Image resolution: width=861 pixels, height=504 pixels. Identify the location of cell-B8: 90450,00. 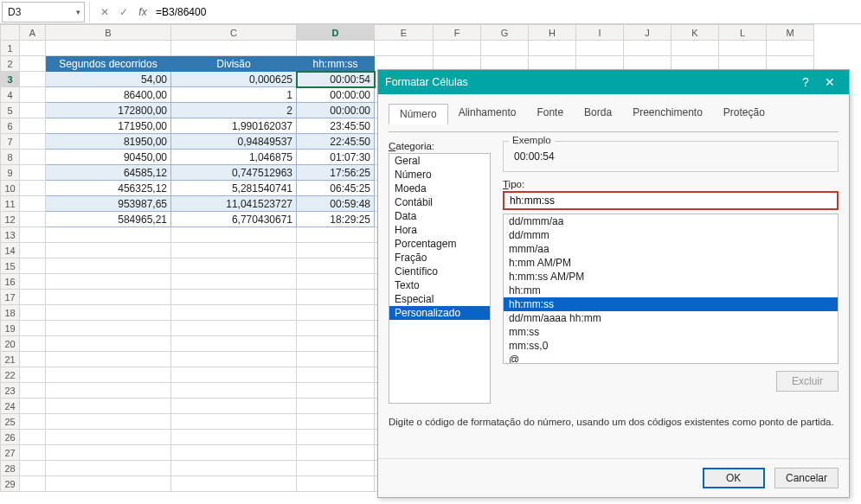
(109, 157).